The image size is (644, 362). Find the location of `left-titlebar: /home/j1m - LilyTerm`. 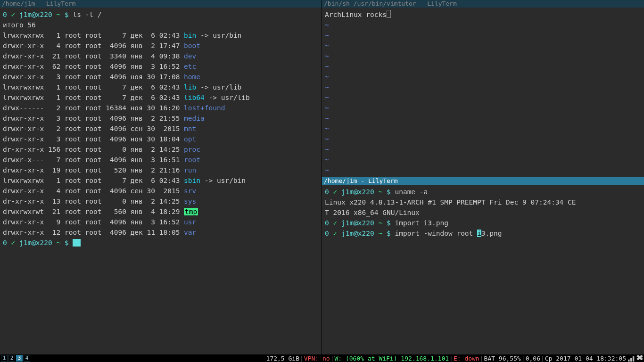

left-titlebar: /home/j1m - LilyTerm is located at coordinates (161, 4).